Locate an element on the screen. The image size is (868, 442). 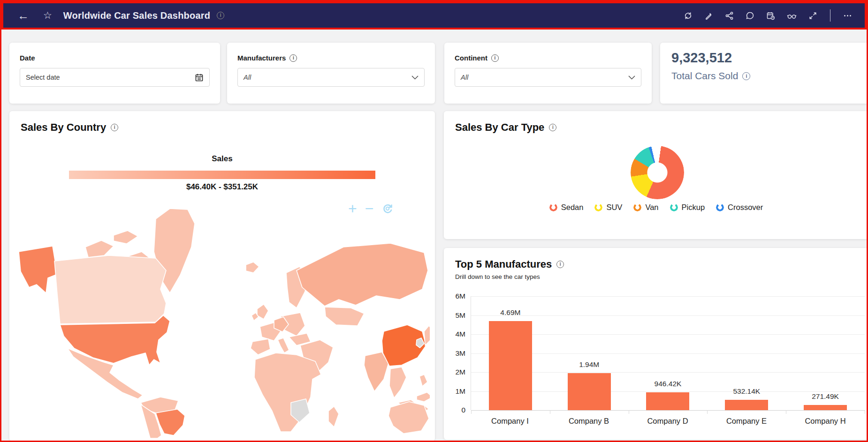
map-info-icon: i is located at coordinates (114, 127).